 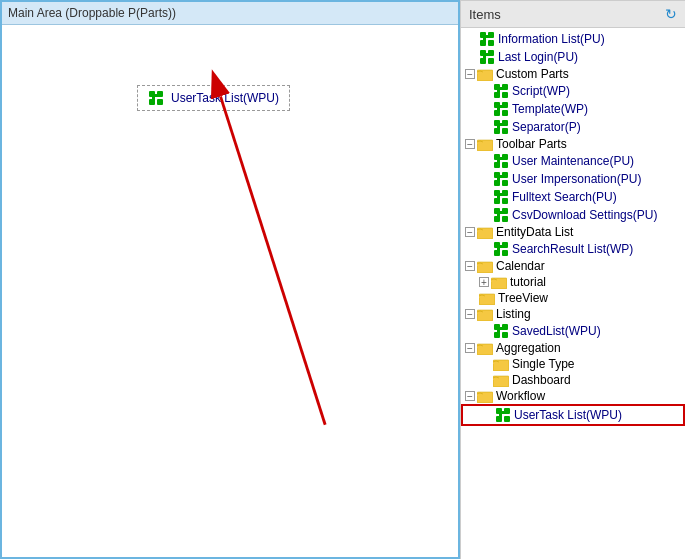 What do you see at coordinates (568, 415) in the screenshot?
I see `item-label: UserTask List(WPU)` at bounding box center [568, 415].